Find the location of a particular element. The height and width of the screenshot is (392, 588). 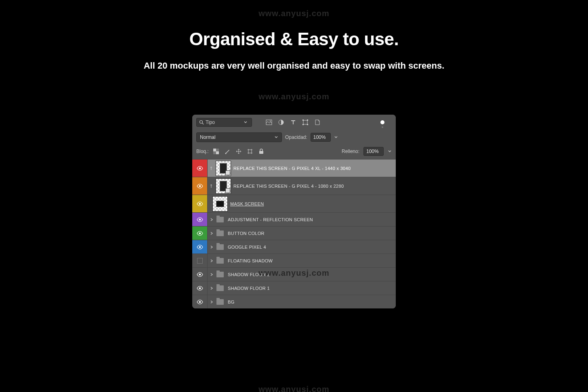

layer-name-label: REPLACE THIS SCREEN - G PIXEL 4 XL - 144… is located at coordinates (292, 168).